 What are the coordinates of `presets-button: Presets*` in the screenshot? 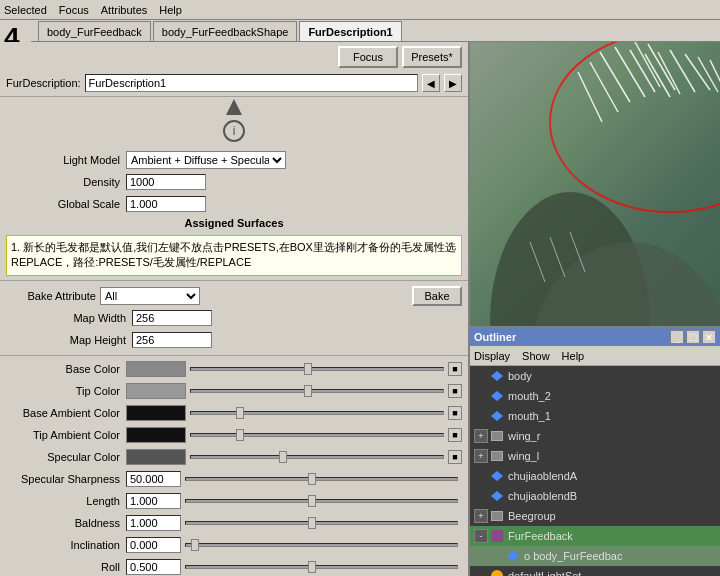 It's located at (432, 57).